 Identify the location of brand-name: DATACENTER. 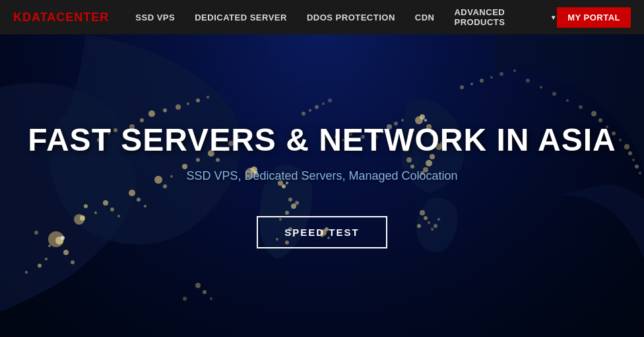
(66, 17).